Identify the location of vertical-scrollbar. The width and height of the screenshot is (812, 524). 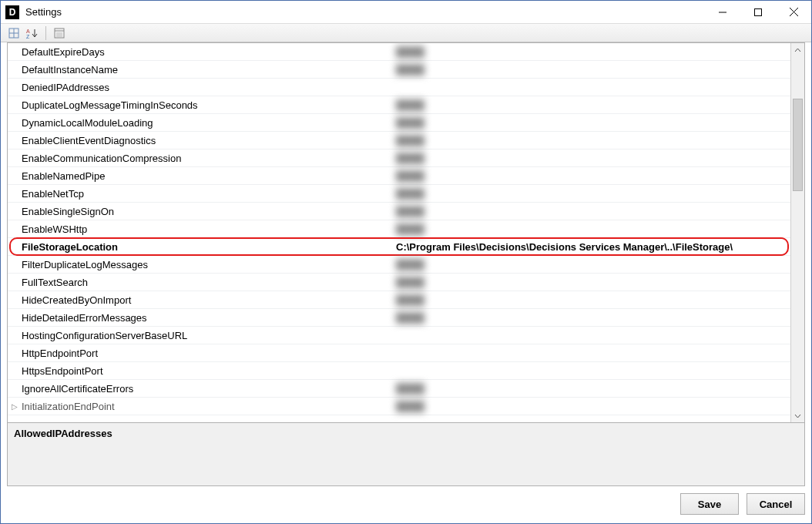
(797, 233).